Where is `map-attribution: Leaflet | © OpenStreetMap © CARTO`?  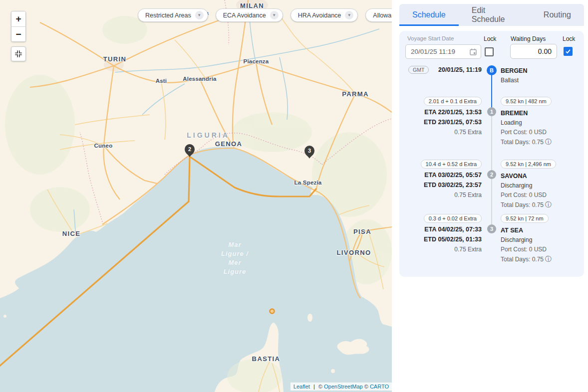 map-attribution: Leaflet | © OpenStreetMap © CARTO is located at coordinates (341, 387).